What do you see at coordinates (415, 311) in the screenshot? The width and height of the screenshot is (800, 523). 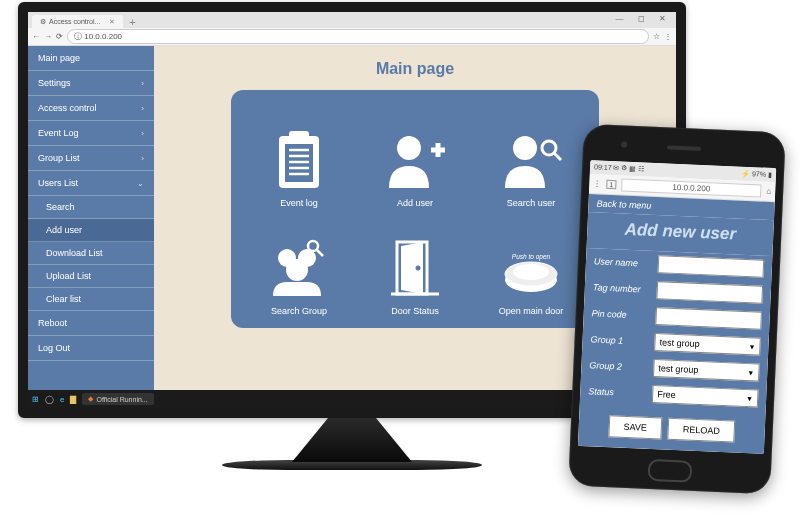 I see `tile-label: Door Status` at bounding box center [415, 311].